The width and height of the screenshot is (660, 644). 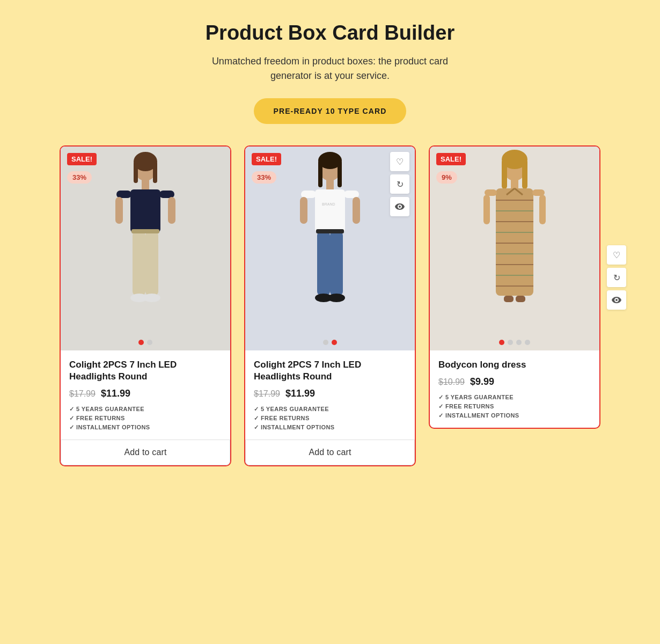 What do you see at coordinates (329, 111) in the screenshot?
I see `cta-button: PRE-READY 10 TYPE CARD` at bounding box center [329, 111].